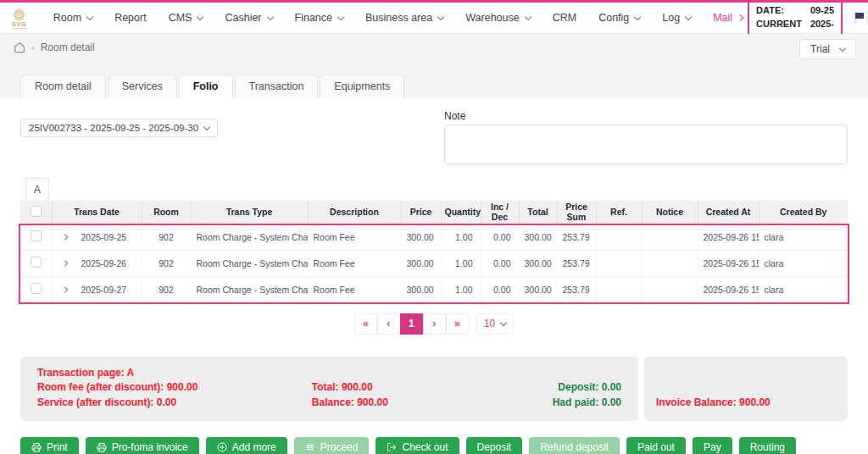  Describe the element at coordinates (412, 324) in the screenshot. I see `pagination-page-1: 1` at that location.